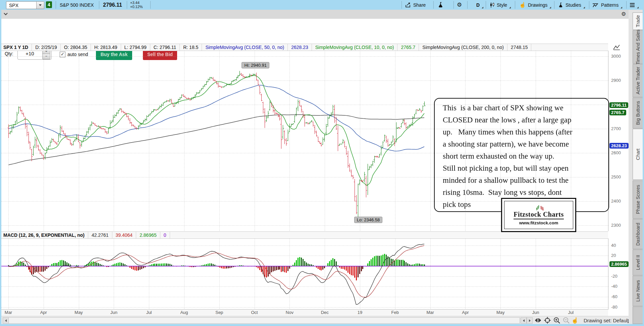  Describe the element at coordinates (322, 325) in the screenshot. I see `window-border-bottom` at that location.